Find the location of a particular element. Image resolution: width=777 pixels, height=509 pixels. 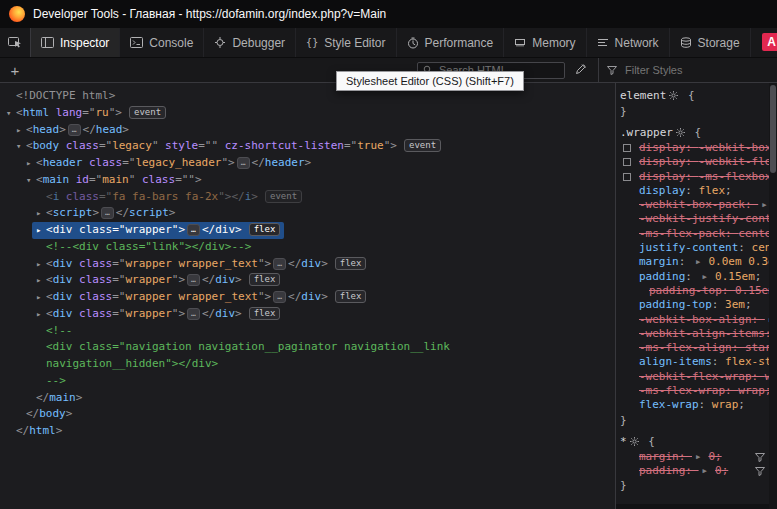

event-badge: event is located at coordinates (148, 112).